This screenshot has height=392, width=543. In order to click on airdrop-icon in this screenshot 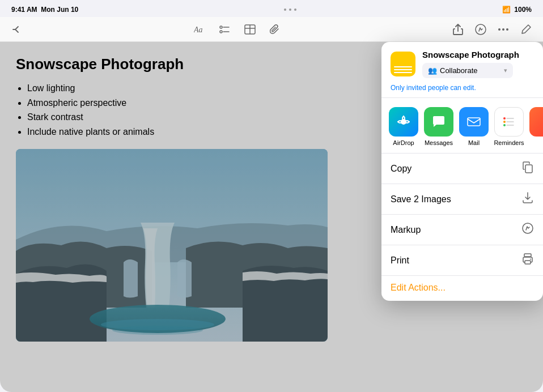, I will do `click(404, 122)`.